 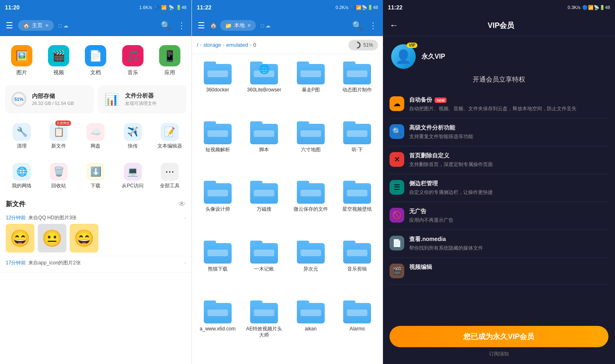 I want to click on analyzer-card: 📊 文件分析器 发现可清理文件, so click(x=143, y=99).